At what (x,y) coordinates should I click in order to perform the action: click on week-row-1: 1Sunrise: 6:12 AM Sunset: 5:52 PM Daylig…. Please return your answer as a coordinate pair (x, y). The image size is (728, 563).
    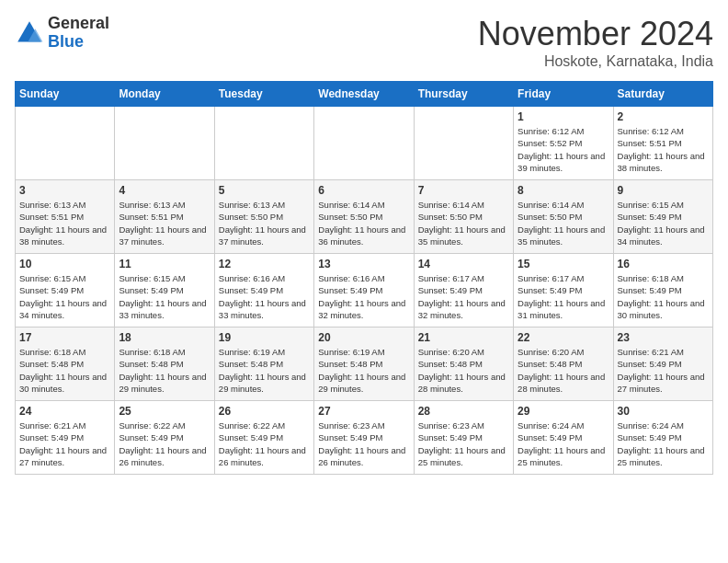
    Looking at the image, I should click on (364, 144).